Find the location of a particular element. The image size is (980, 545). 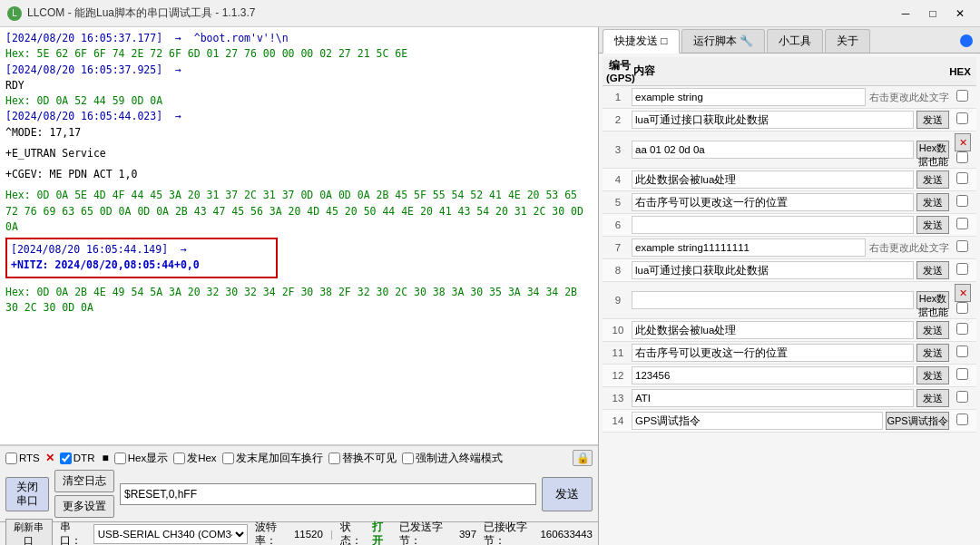

log-line: [2024/08/20 16:05:44.023] → is located at coordinates (299, 116).